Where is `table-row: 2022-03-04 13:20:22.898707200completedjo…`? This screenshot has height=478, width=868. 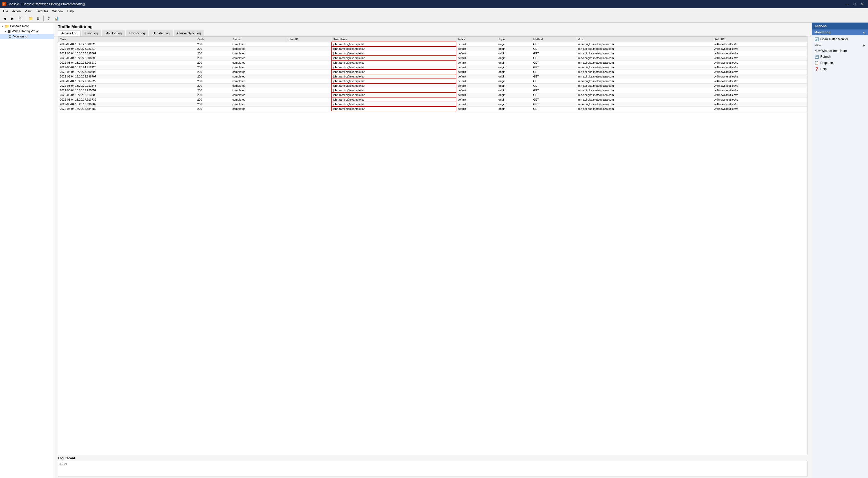
table-row: 2022-03-04 13:20:22.898707200completedjo… is located at coordinates (433, 77).